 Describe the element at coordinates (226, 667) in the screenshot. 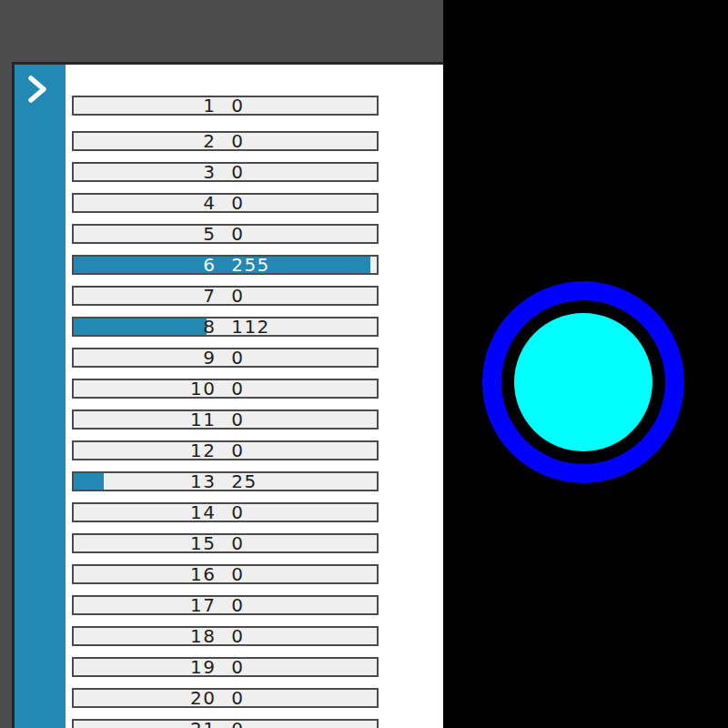

I see `channel-bar-row: 190` at that location.